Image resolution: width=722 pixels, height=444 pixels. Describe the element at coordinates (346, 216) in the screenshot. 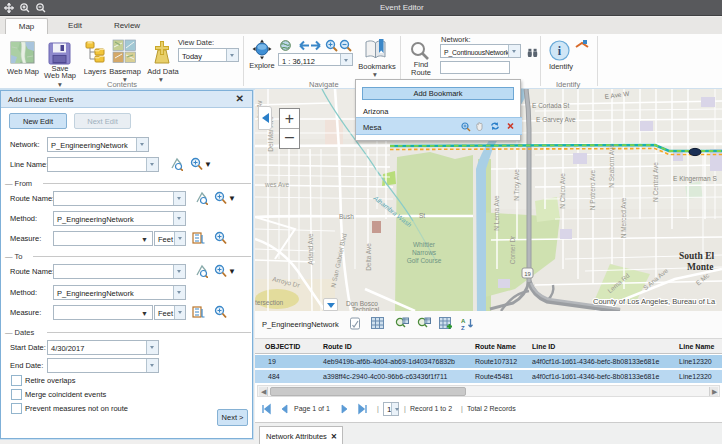

I see `svg-text: Bush` at that location.